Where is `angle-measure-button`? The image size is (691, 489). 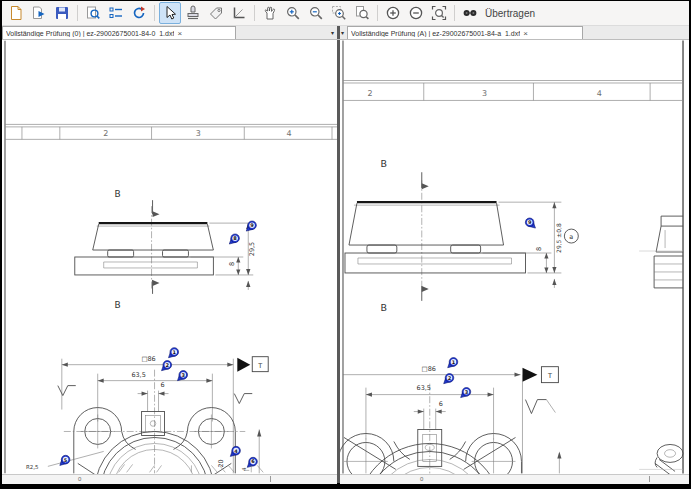
angle-measure-button is located at coordinates (239, 13).